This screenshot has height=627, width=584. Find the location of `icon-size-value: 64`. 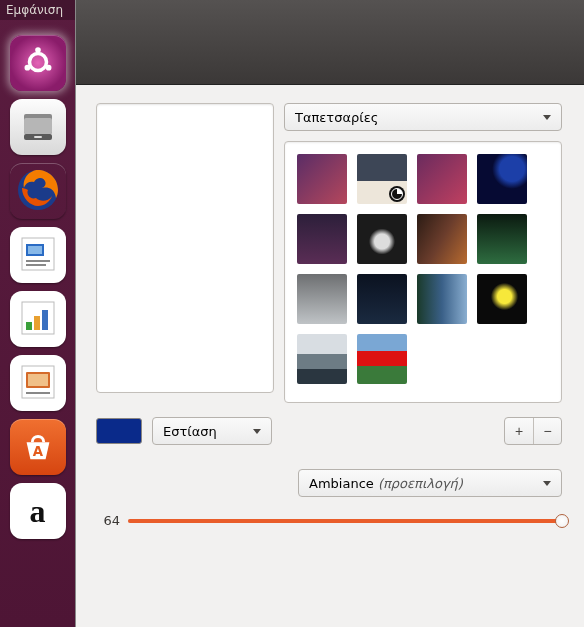

icon-size-value: 64 is located at coordinates (108, 520).